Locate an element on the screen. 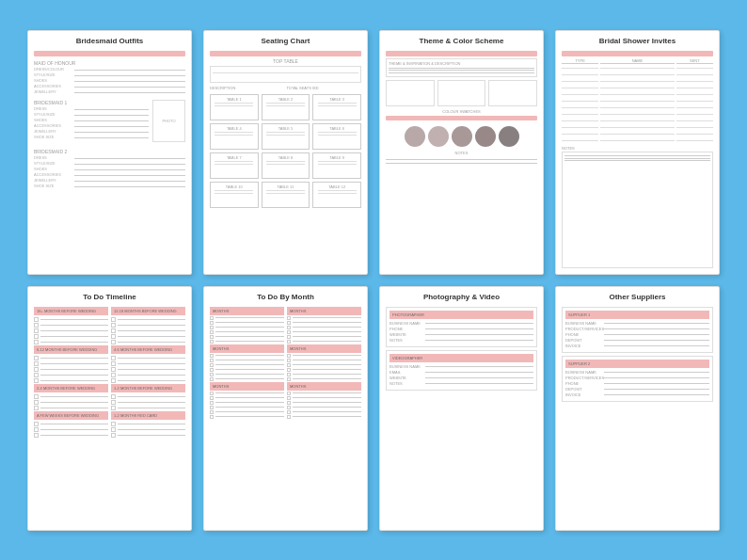 The image size is (747, 560). photo-business-row: BUSINESS NAME is located at coordinates (461, 324).